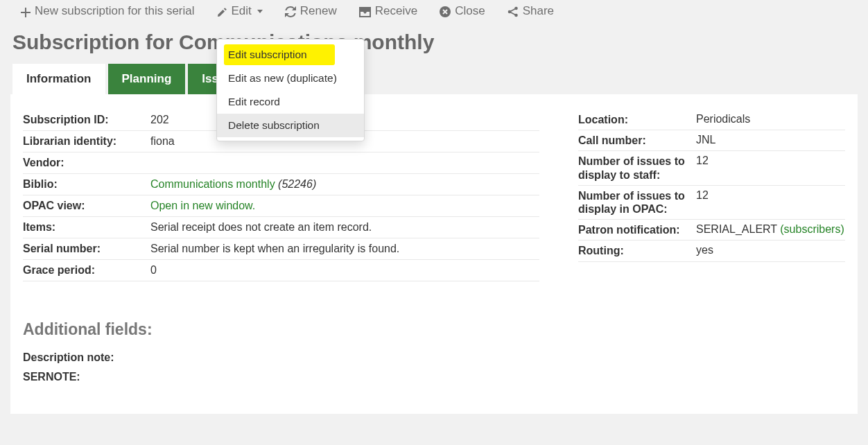 The height and width of the screenshot is (445, 868). Describe the element at coordinates (434, 42) in the screenshot. I see `page-title: Subscription for Communications monthly` at that location.